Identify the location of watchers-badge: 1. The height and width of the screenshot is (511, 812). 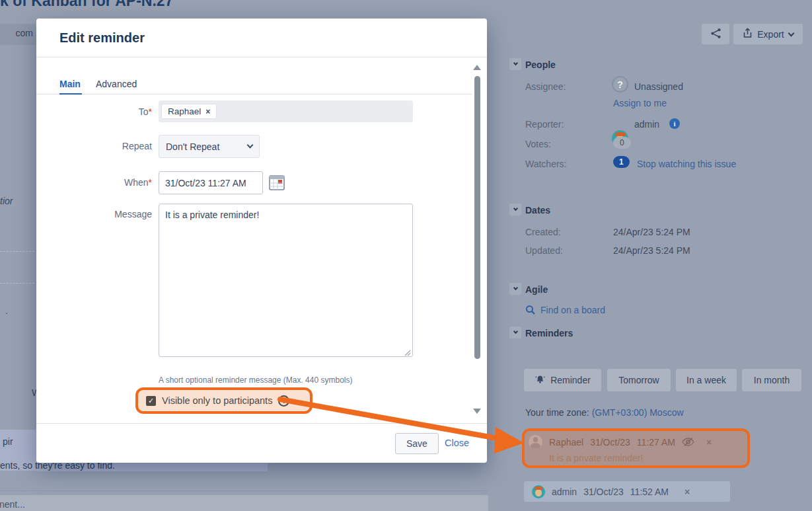
(621, 162).